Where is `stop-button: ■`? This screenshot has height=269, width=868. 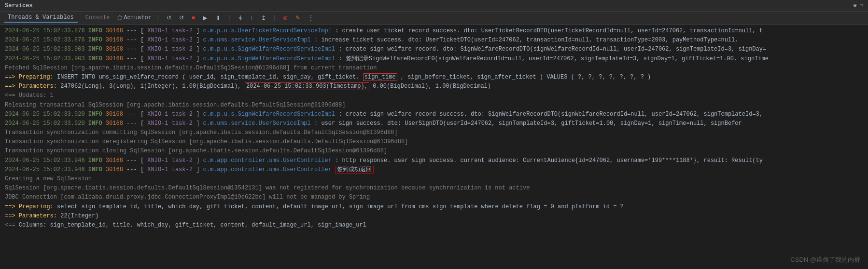 stop-button: ■ is located at coordinates (193, 18).